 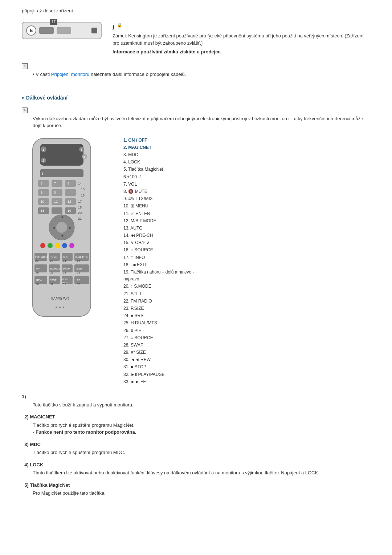 What do you see at coordinates (52, 272) in the screenshot?
I see `svg-text: 27` at bounding box center [52, 272].